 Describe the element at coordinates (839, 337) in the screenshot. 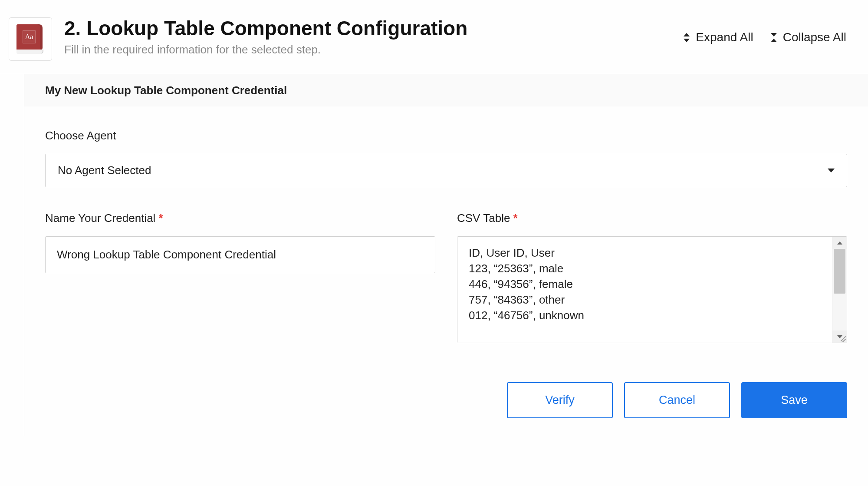

I see `scroll-down-icon` at that location.